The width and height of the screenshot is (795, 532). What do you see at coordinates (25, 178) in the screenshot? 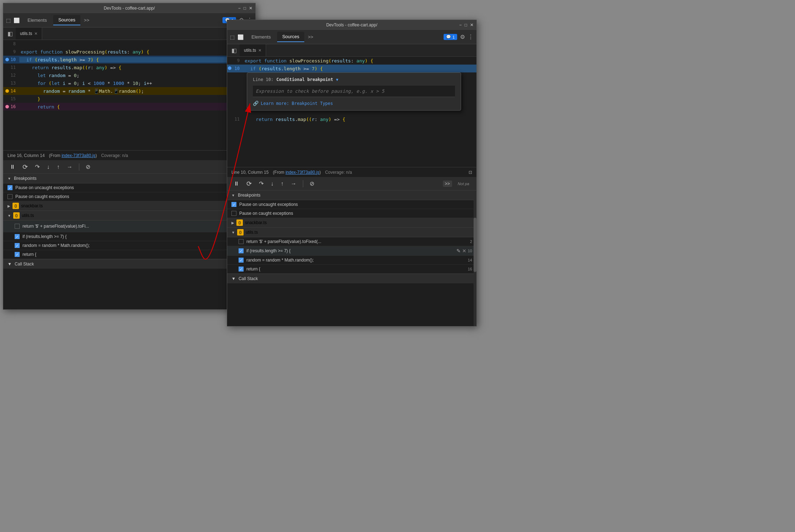
I see `bp-title-1: Breakpoints` at bounding box center [25, 178].